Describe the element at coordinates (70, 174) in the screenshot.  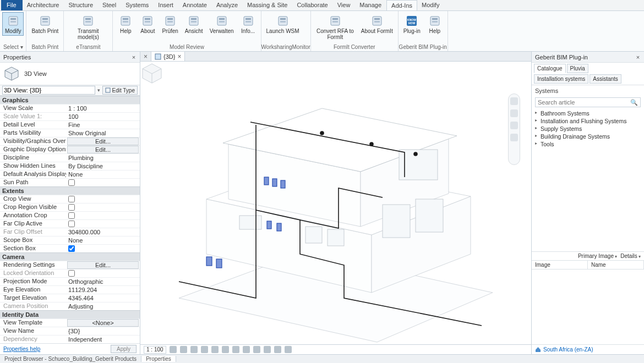
I see `prop-row: Default Analysis Display StyleNone` at that location.